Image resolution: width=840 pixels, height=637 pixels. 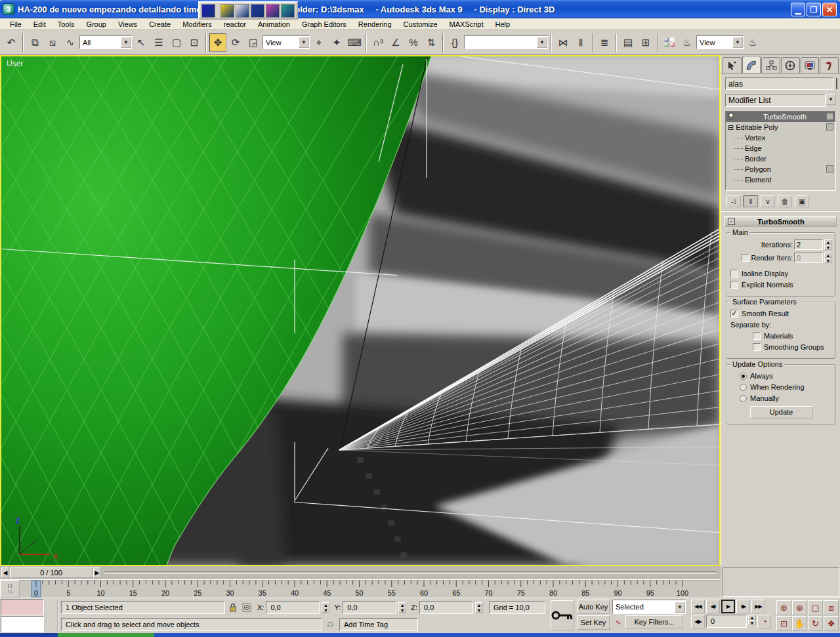 I want to click on set-key-button: Set Key, so click(x=593, y=623).